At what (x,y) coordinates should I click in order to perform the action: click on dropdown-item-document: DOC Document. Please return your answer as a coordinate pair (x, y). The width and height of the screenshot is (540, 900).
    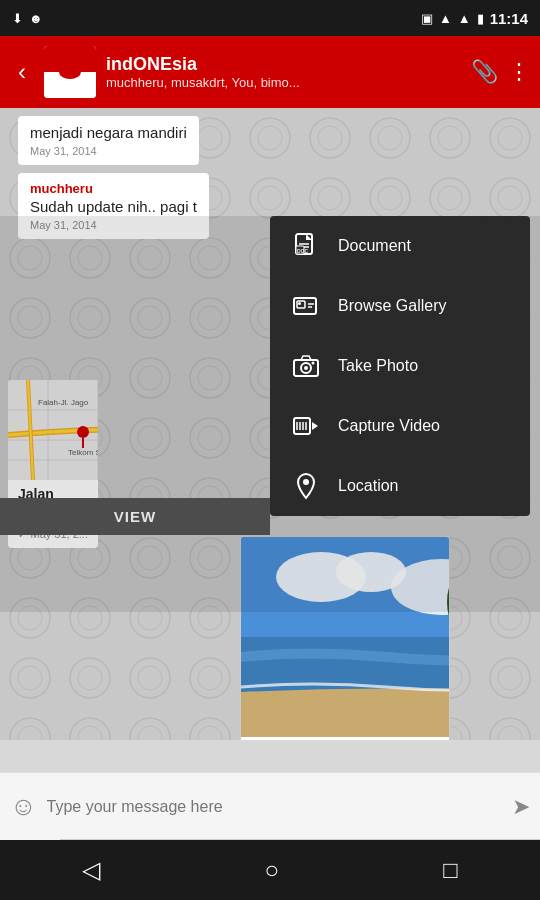
    Looking at the image, I should click on (400, 246).